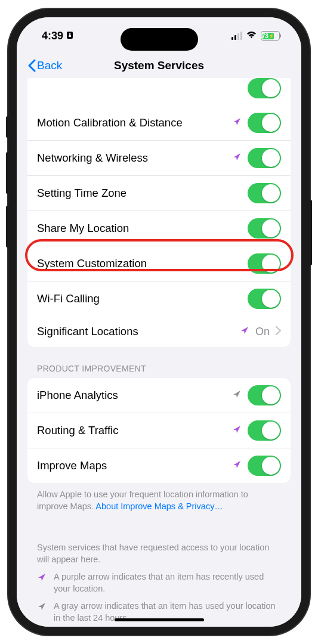 This screenshot has width=318, height=644. What do you see at coordinates (135, 395) in the screenshot?
I see `row-label: iPhone Analytics` at bounding box center [135, 395].